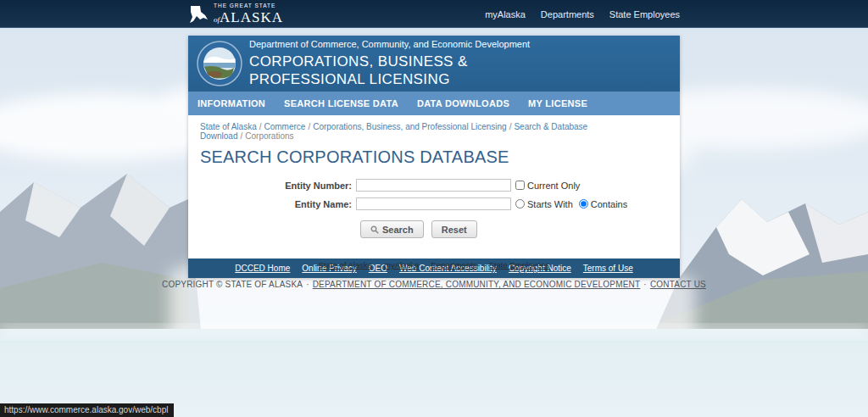  What do you see at coordinates (398, 230) in the screenshot?
I see `search-button-label: Search` at bounding box center [398, 230].